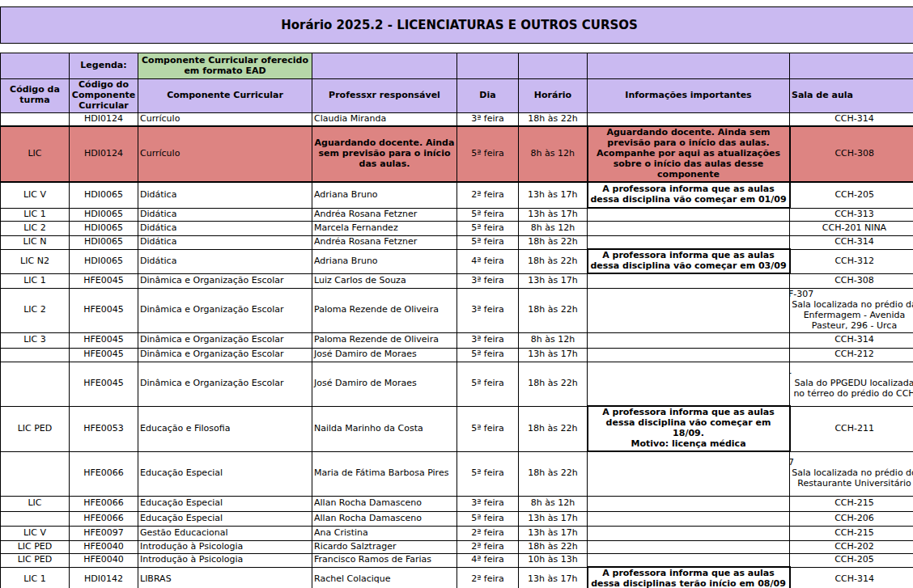  I want to click on page-title: Horário 2025.2 - LICENCIATURAS E OUTROS …, so click(460, 25).